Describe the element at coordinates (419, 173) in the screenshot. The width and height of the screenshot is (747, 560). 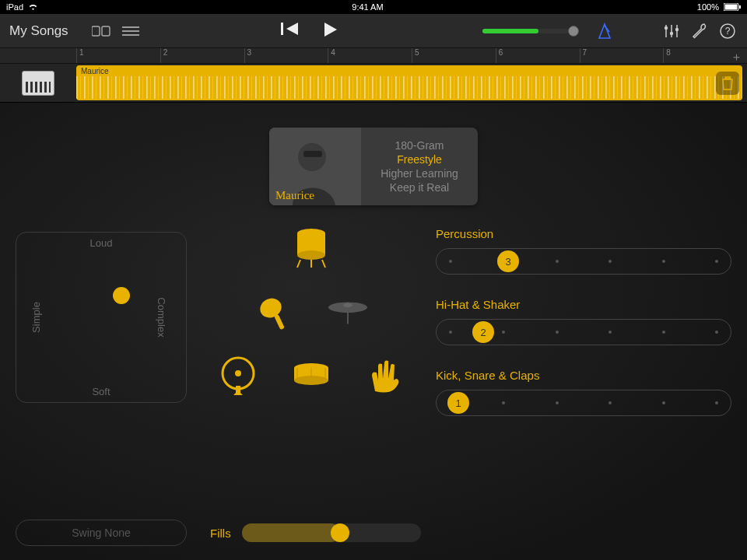
I see `preset-item: Higher Learning` at that location.